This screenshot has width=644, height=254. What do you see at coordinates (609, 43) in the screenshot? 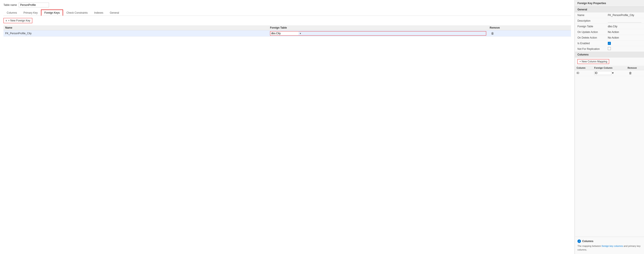
I see `checkbox-checked-icon: ✓` at bounding box center [609, 43].